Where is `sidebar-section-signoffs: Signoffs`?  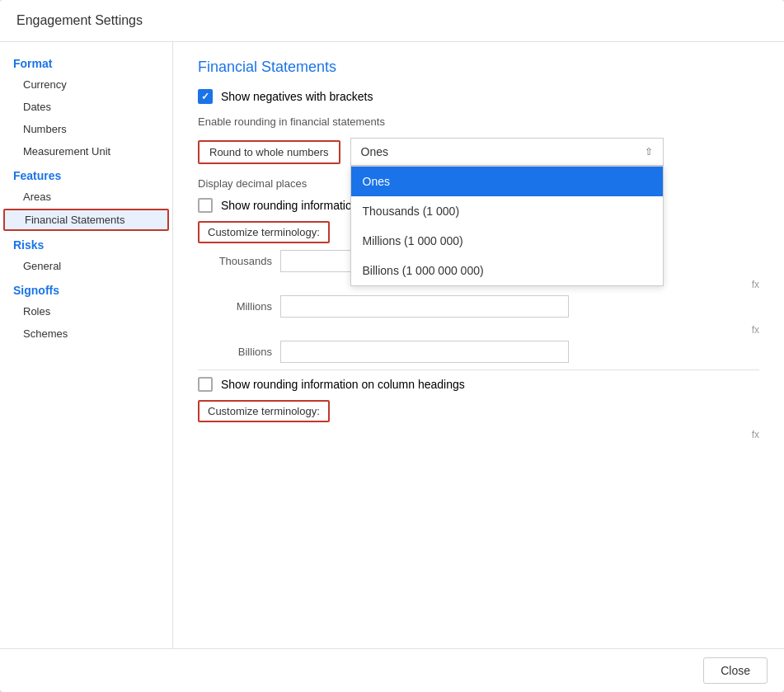
sidebar-section-signoffs: Signoffs is located at coordinates (86, 289).